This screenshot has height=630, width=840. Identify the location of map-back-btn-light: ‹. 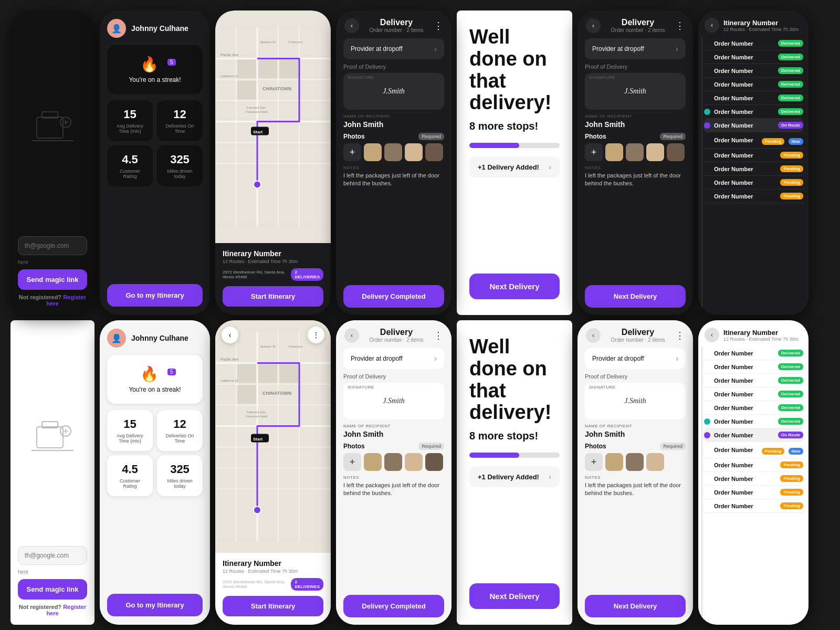
(230, 335).